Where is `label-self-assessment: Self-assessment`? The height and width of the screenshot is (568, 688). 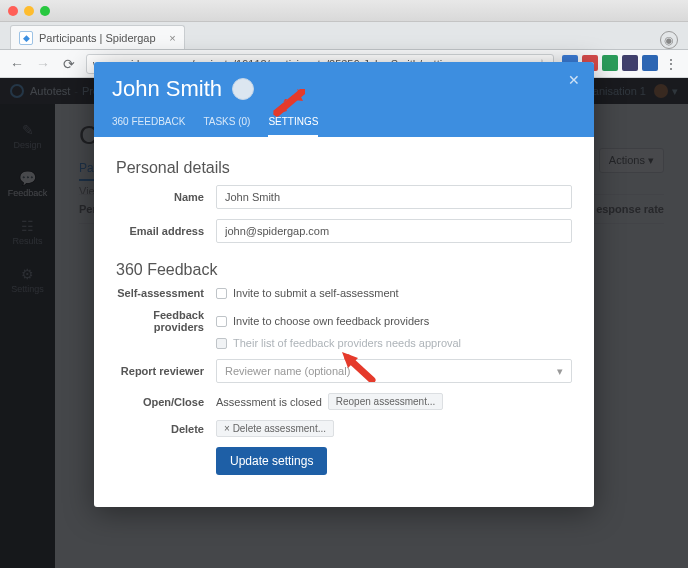 label-self-assessment: Self-assessment is located at coordinates (166, 293).